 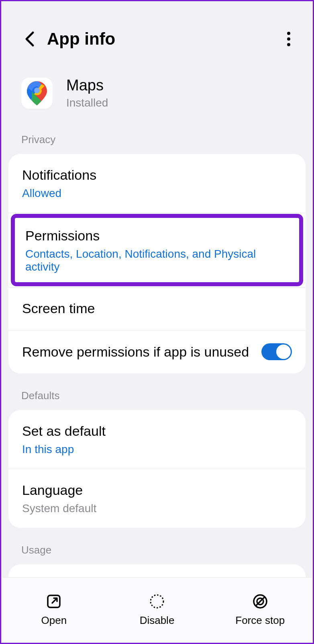 What do you see at coordinates (157, 140) in the screenshot?
I see `section-label-privacy: Privacy` at bounding box center [157, 140].